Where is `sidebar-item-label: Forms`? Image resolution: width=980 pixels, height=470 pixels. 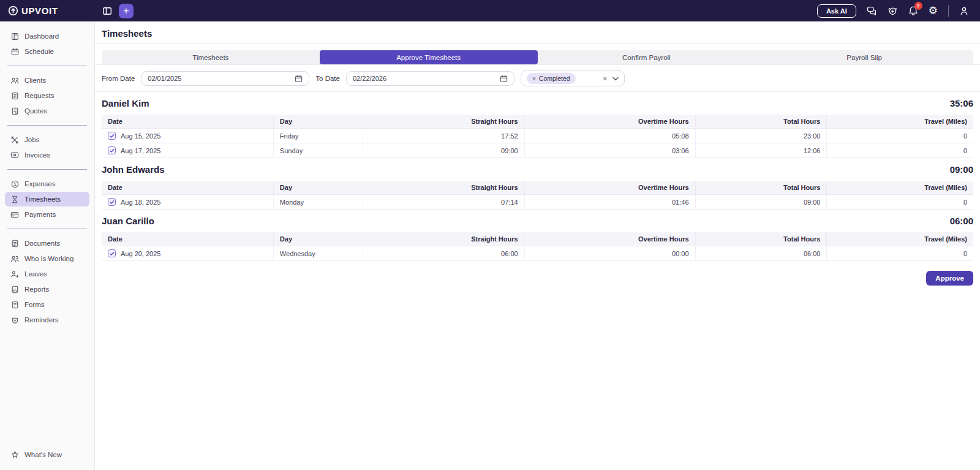 sidebar-item-label: Forms is located at coordinates (34, 305).